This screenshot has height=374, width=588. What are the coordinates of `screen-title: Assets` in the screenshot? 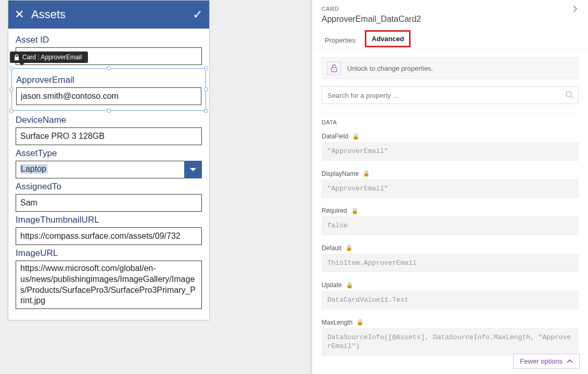 It's located at (111, 15).